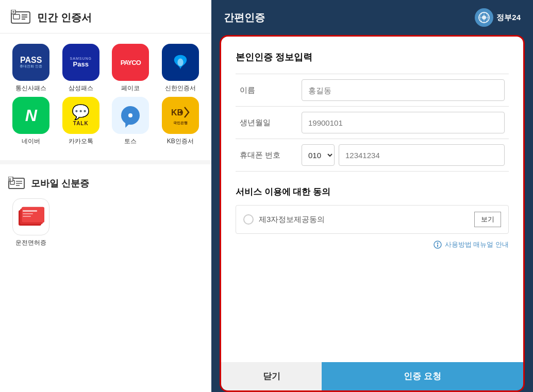  Describe the element at coordinates (266, 123) in the screenshot. I see `birth-label: 생년월일` at that location.